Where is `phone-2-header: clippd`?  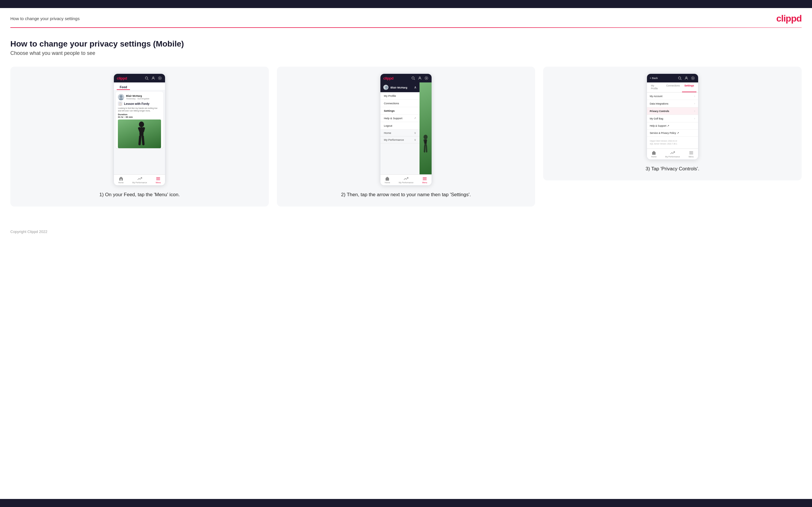
phone-2-header: clippd is located at coordinates (406, 78).